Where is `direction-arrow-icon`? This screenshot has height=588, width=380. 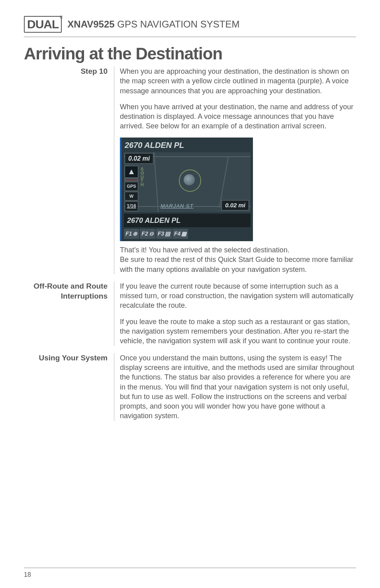 direction-arrow-icon is located at coordinates (131, 172).